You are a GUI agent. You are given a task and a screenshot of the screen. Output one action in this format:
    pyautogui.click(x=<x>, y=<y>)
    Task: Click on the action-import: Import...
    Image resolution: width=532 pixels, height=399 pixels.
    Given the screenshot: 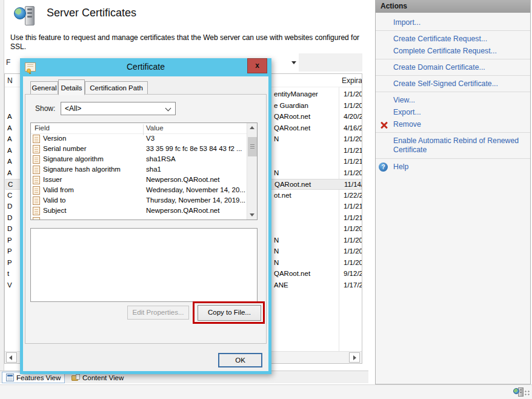 What is the action you would take?
    pyautogui.click(x=451, y=22)
    